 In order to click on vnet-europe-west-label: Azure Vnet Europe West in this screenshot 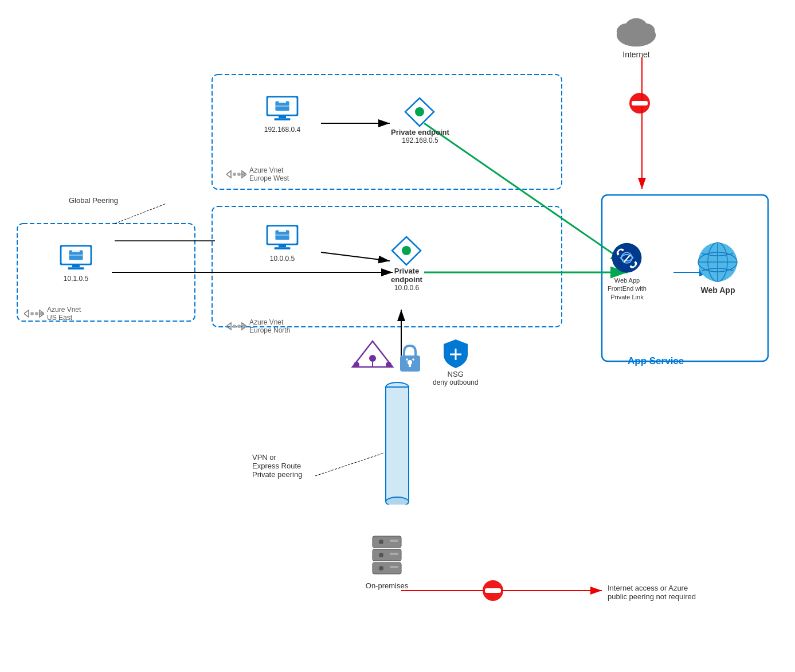, I will do `click(258, 174)`.